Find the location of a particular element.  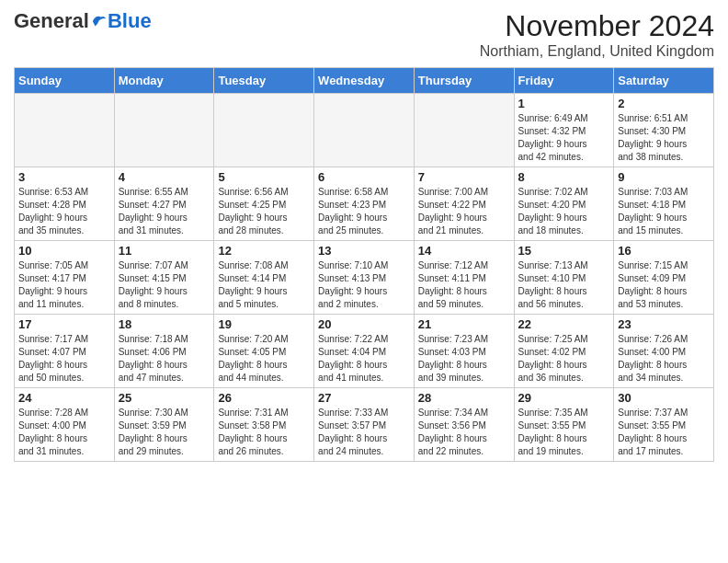

day-number: 25 is located at coordinates (165, 397).